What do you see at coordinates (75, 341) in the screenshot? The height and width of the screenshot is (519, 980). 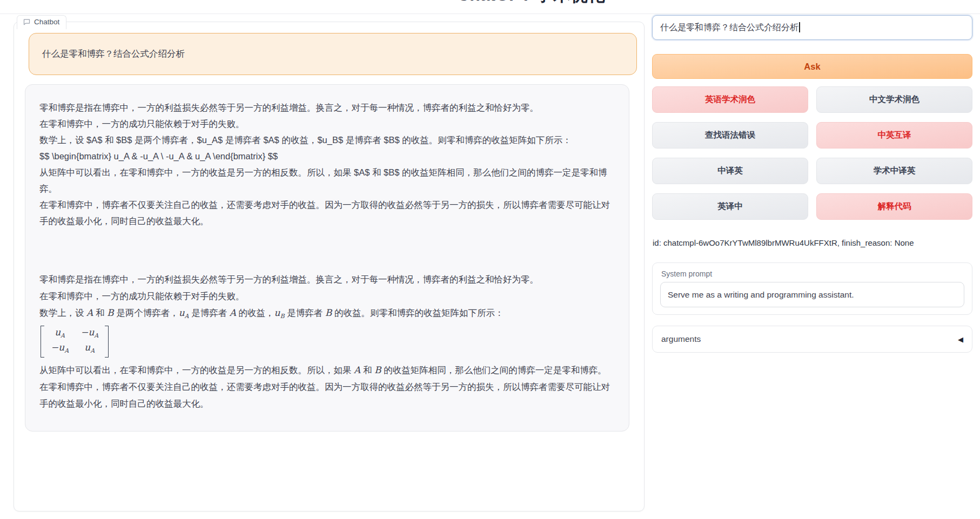 I see `payoff-matrix: uA −uA −uA uA` at bounding box center [75, 341].